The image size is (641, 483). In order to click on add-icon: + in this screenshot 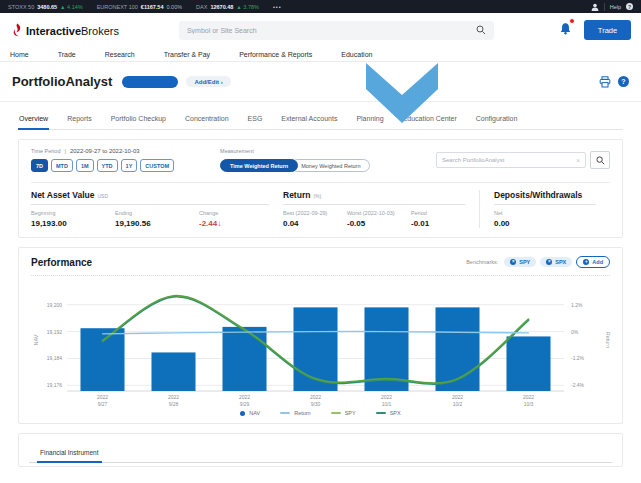, I will do `click(586, 262)`.